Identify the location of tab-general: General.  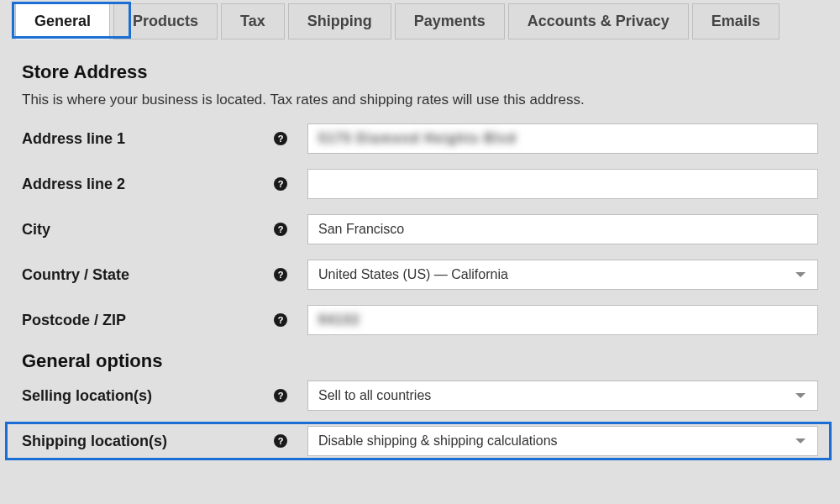
(62, 22).